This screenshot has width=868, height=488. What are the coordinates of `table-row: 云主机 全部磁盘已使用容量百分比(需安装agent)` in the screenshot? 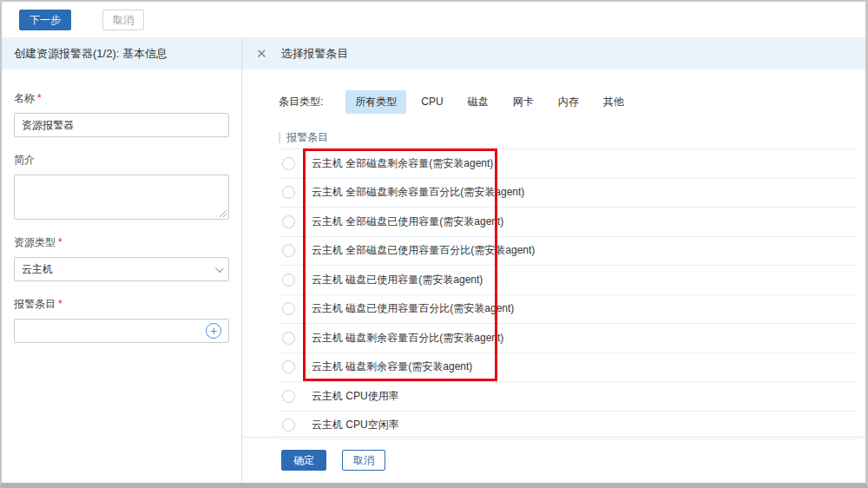 It's located at (568, 252).